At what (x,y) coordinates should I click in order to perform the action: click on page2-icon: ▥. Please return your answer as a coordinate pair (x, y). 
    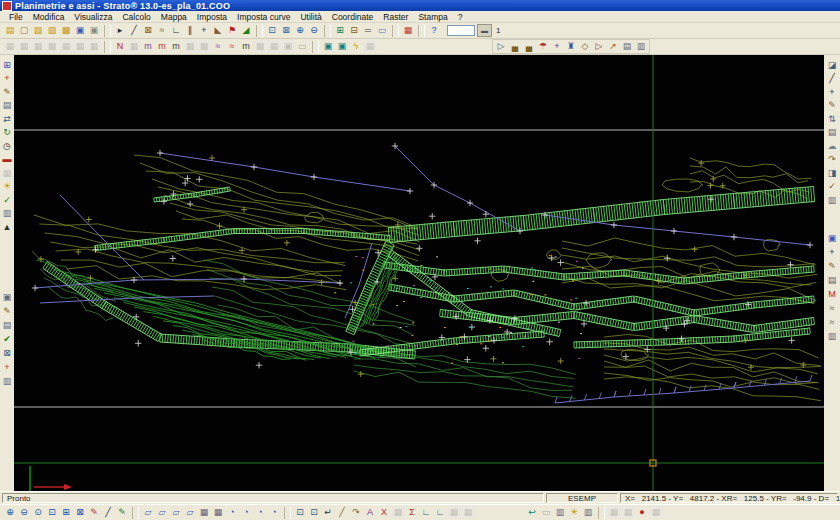
    Looking at the image, I should click on (8, 382).